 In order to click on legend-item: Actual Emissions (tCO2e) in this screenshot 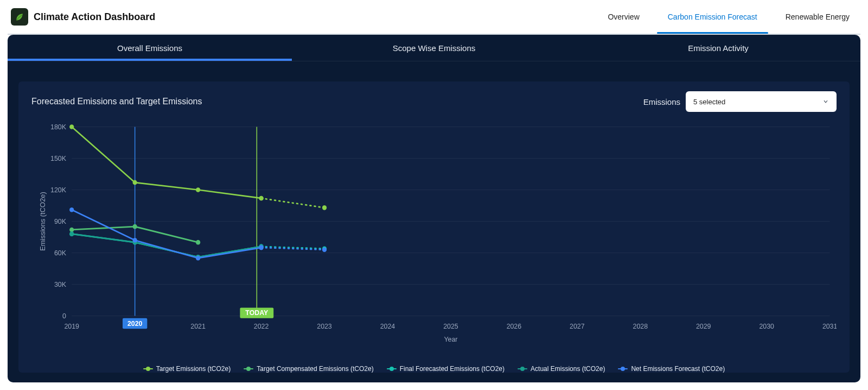, I will do `click(561, 369)`.